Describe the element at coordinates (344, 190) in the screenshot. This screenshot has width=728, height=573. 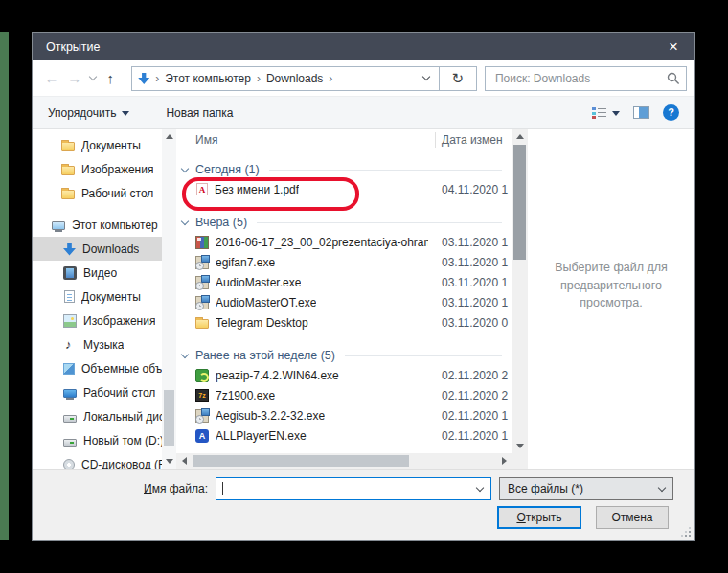
I see `file-row-bez-imeni-pdf: Без имени 1.pdf 04.11.2020 1` at that location.